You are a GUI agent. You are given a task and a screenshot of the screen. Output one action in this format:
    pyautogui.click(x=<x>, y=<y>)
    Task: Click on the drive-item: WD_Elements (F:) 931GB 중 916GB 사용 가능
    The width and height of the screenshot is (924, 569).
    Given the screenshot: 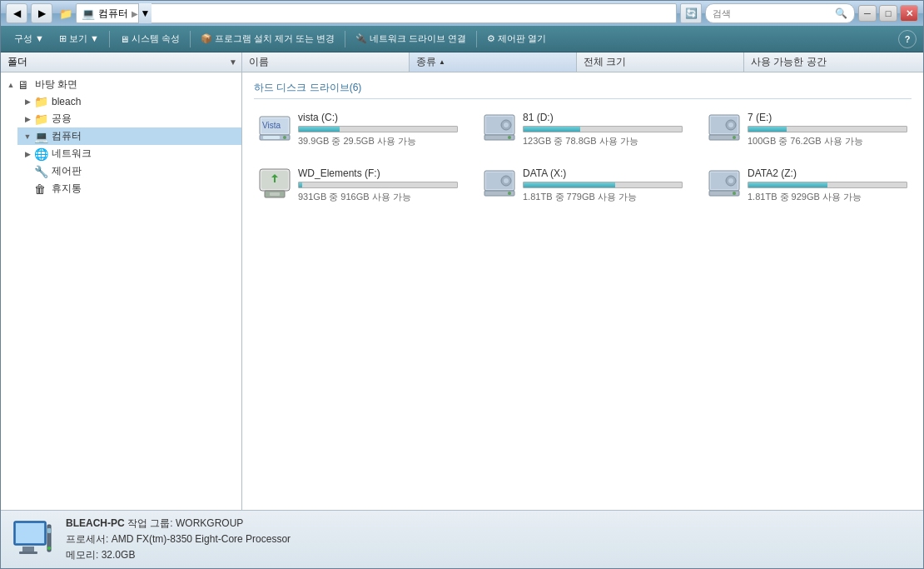 What is the action you would take?
    pyautogui.click(x=358, y=185)
    